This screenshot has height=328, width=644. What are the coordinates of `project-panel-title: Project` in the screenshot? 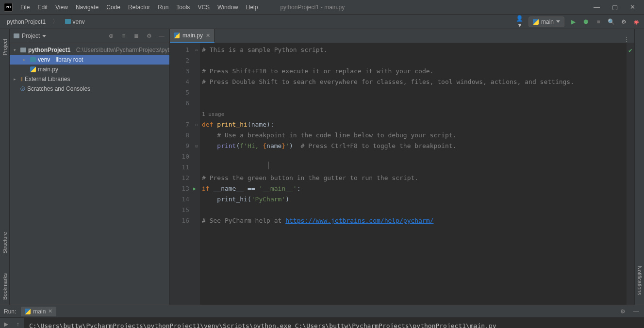 It's located at (30, 36).